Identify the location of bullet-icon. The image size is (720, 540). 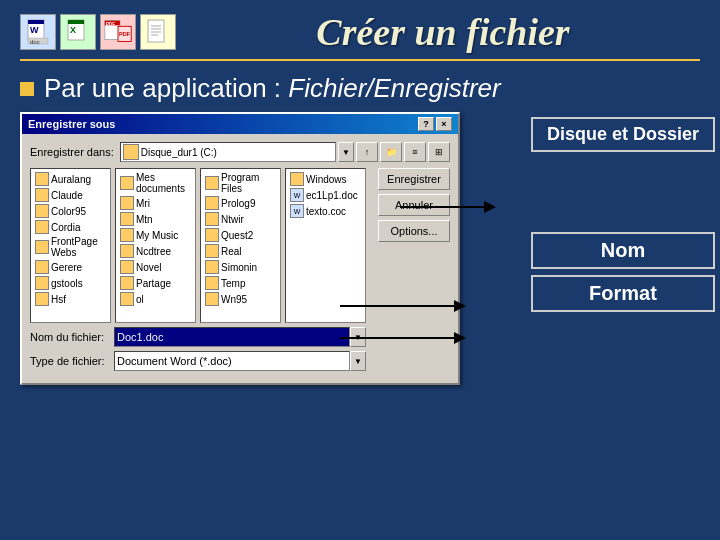
(27, 89).